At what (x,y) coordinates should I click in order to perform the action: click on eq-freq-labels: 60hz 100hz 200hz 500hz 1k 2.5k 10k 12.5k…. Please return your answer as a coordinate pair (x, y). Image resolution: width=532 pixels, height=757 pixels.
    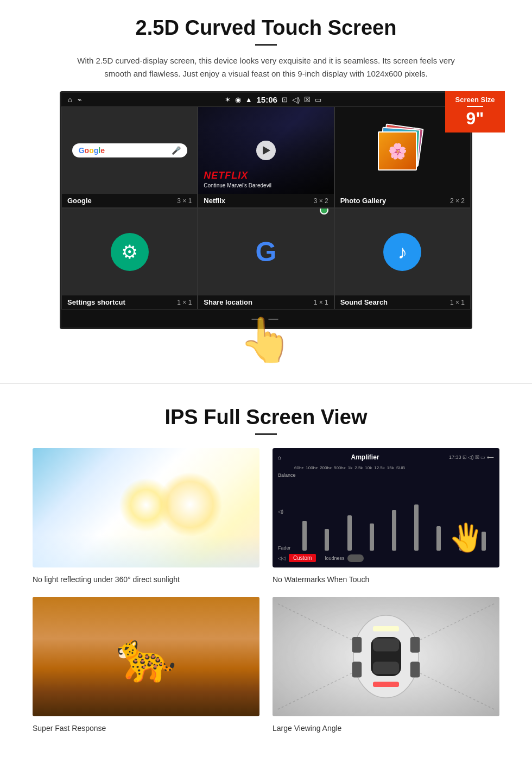
    Looking at the image, I should click on (394, 468).